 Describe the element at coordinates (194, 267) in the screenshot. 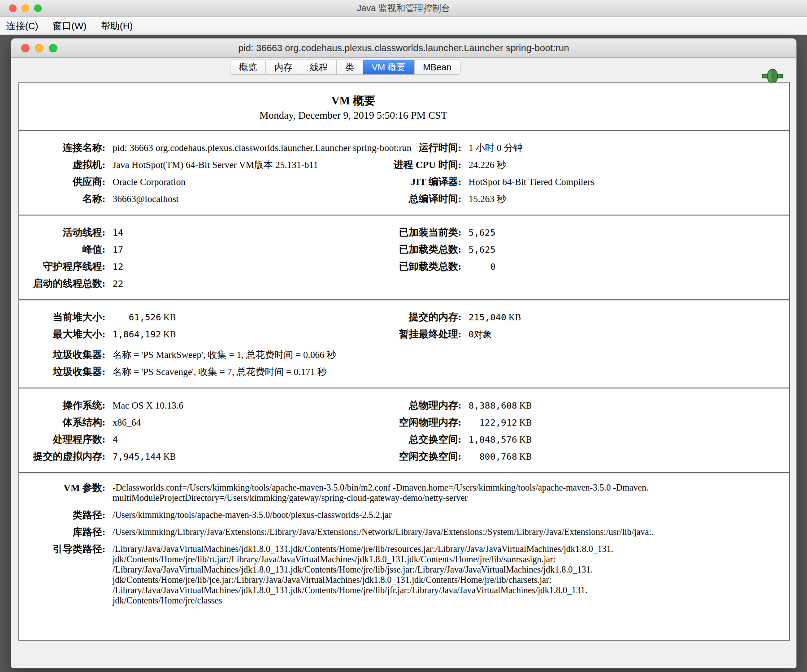

I see `row-daemon-threads: 守护程序线程:12` at that location.